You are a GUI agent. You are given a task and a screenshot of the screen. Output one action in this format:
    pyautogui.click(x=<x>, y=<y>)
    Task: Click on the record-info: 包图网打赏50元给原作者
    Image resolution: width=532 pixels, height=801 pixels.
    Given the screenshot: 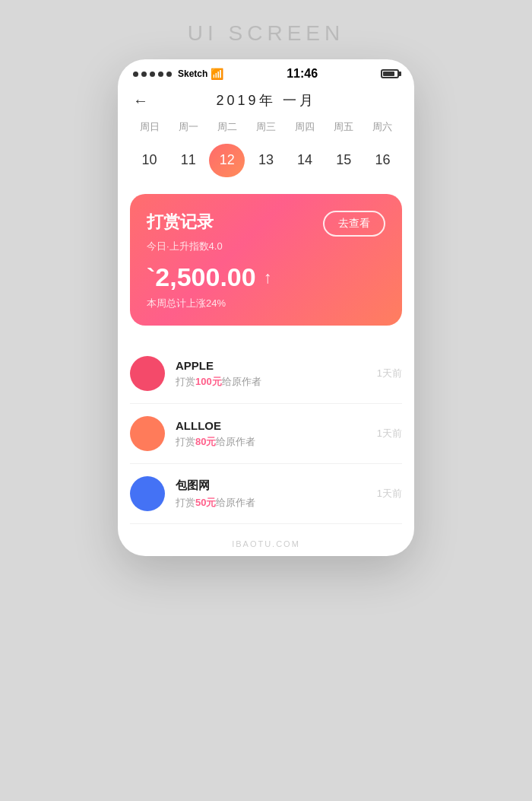 What is the action you would take?
    pyautogui.click(x=271, y=494)
    